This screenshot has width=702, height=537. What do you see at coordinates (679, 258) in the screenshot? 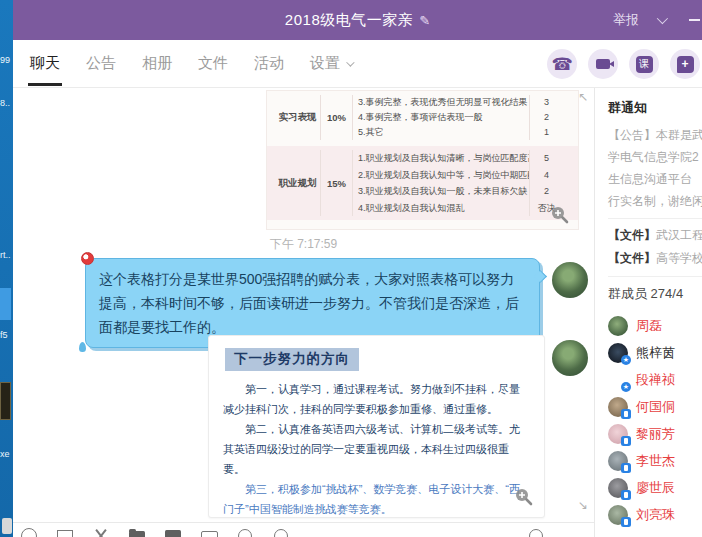
I see `file-name: 高等学校` at bounding box center [679, 258].